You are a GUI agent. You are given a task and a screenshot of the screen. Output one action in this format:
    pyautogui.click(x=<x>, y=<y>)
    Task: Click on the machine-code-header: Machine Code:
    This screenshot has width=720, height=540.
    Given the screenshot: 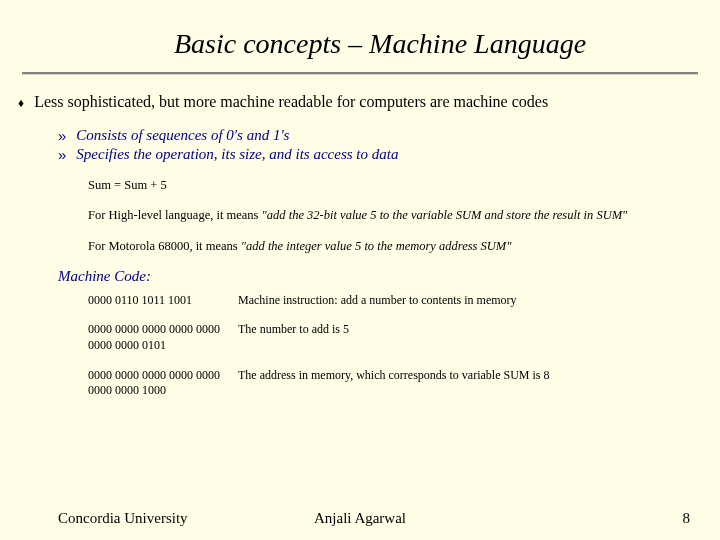 What is the action you would take?
    pyautogui.click(x=389, y=276)
    